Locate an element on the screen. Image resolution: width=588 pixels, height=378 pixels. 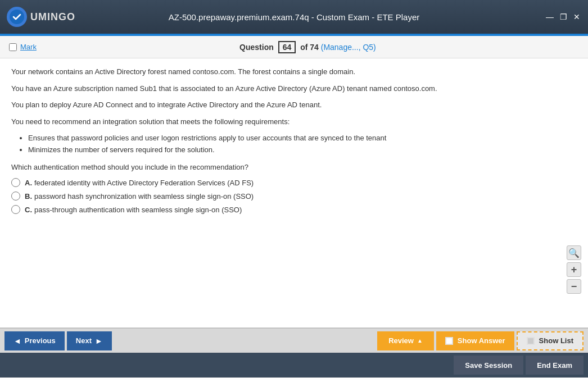
window-controls: — ❐ ✕ is located at coordinates (563, 17).